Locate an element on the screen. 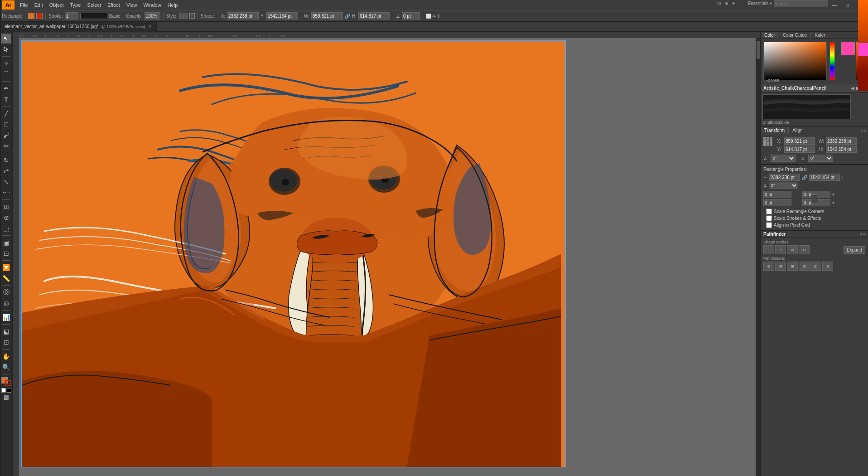  pathfinder-menu-icon: ≡ is located at coordinates (861, 234).